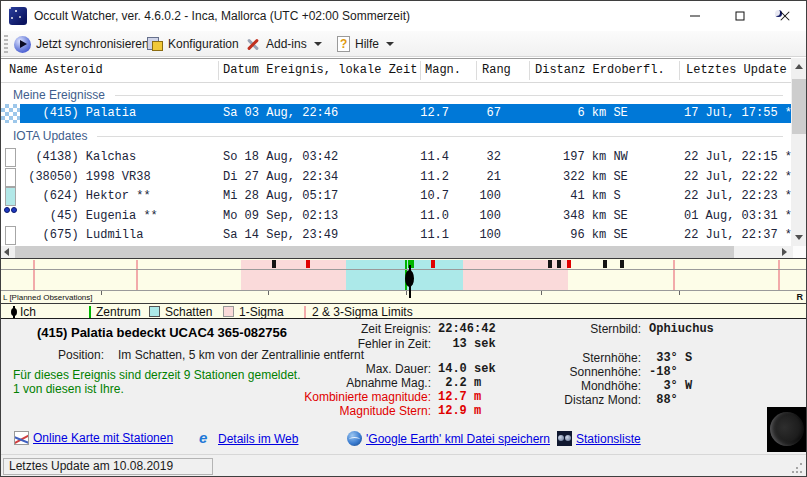 The image size is (807, 477). What do you see at coordinates (108, 466) in the screenshot?
I see `status-message: Letztes Update am 10.08.2019 19:13:44` at bounding box center [108, 466].